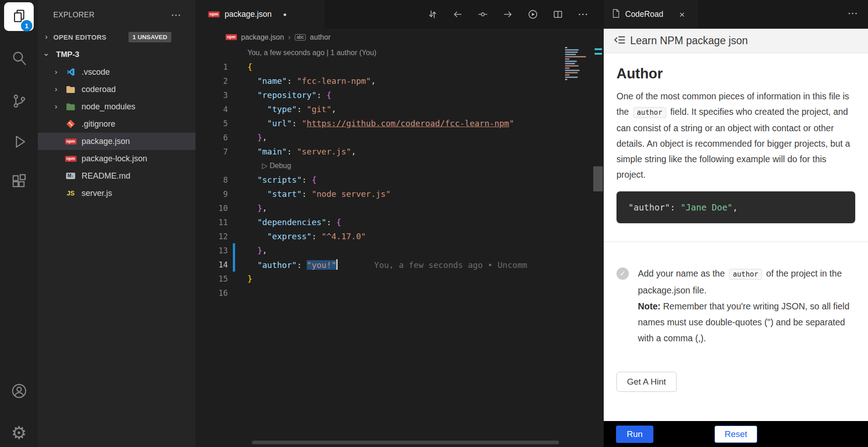  What do you see at coordinates (262, 37) in the screenshot?
I see `breadcrumb-file: package.json` at bounding box center [262, 37].